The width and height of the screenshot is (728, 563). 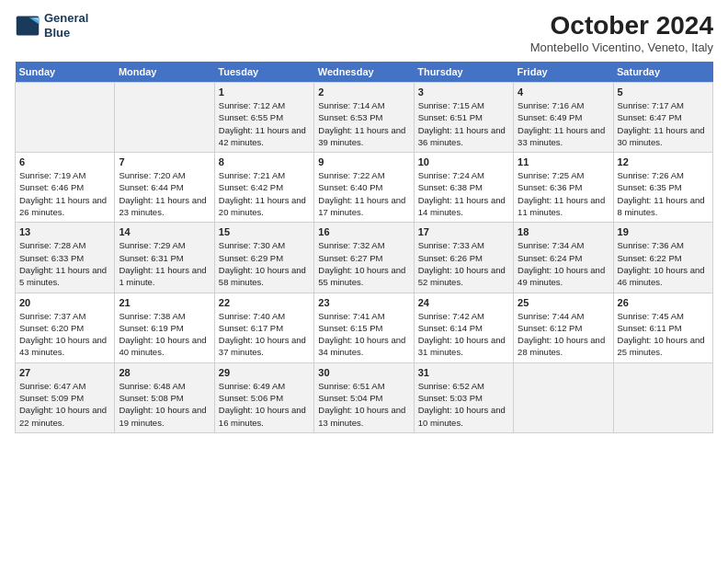 What do you see at coordinates (264, 258) in the screenshot?
I see `calendar-cell: 15 Sunrise: 7:30 AM Sunset: 6:29 PM Dayl…` at bounding box center [264, 258].